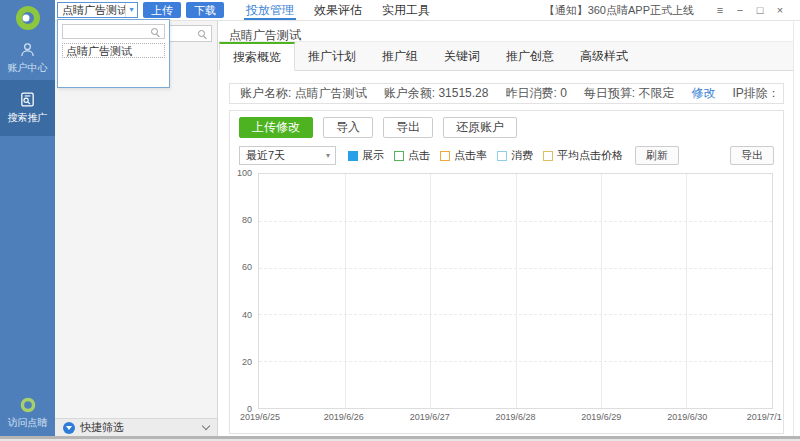  Describe the element at coordinates (28, 18) in the screenshot. I see `logo-icon` at that location.